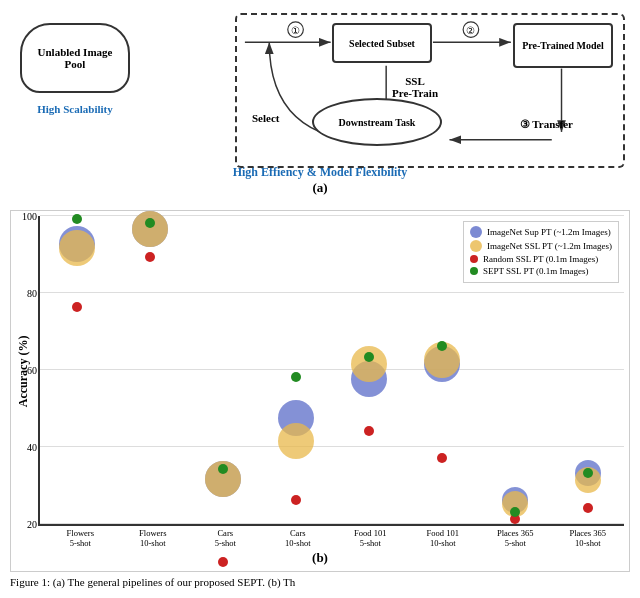 This screenshot has width=640, height=598. Describe the element at coordinates (77, 307) in the screenshot. I see `dot-g1-red` at that location.